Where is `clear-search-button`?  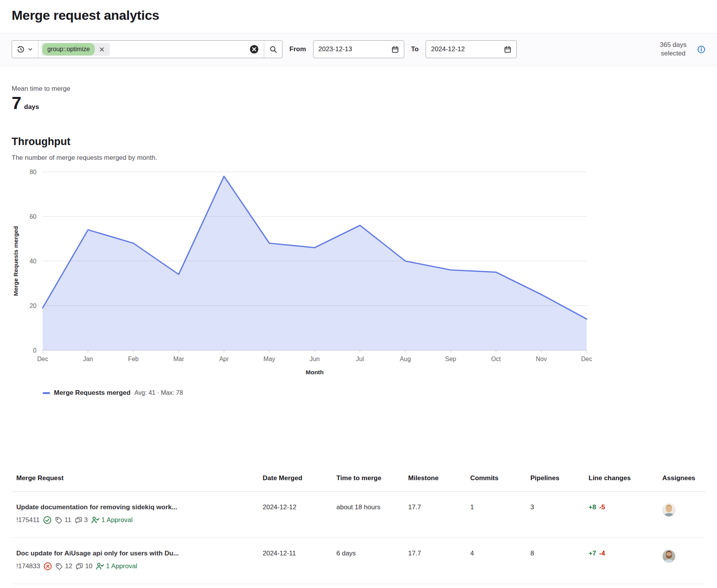
clear-search-button is located at coordinates (254, 49).